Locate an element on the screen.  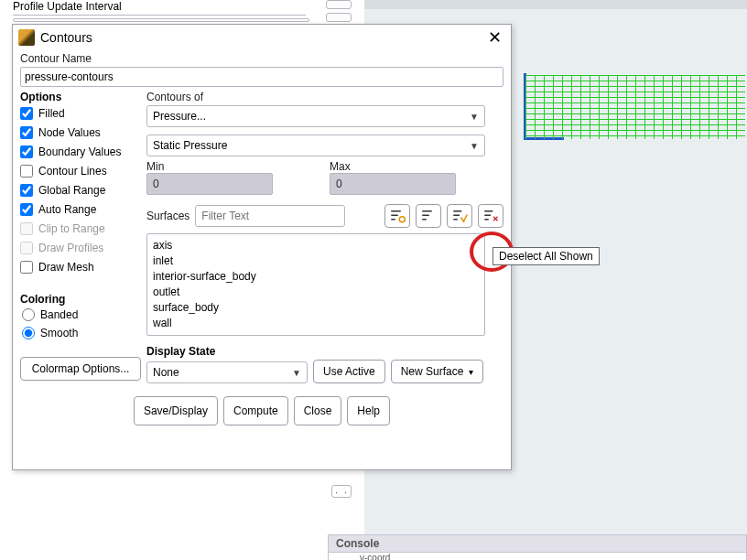
options-header: Options is located at coordinates (83, 97).